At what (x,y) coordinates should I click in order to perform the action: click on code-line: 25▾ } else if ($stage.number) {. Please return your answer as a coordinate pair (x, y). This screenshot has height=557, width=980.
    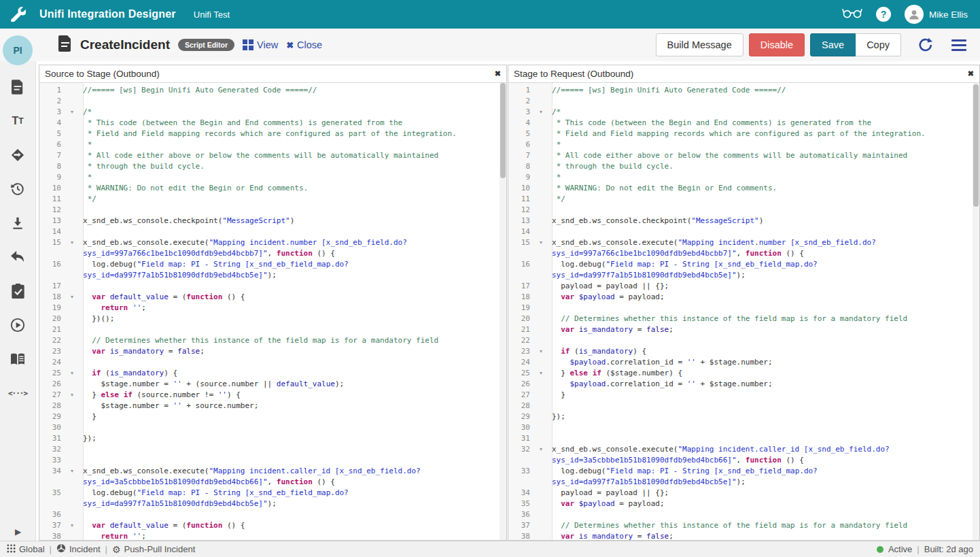
    Looking at the image, I should click on (741, 373).